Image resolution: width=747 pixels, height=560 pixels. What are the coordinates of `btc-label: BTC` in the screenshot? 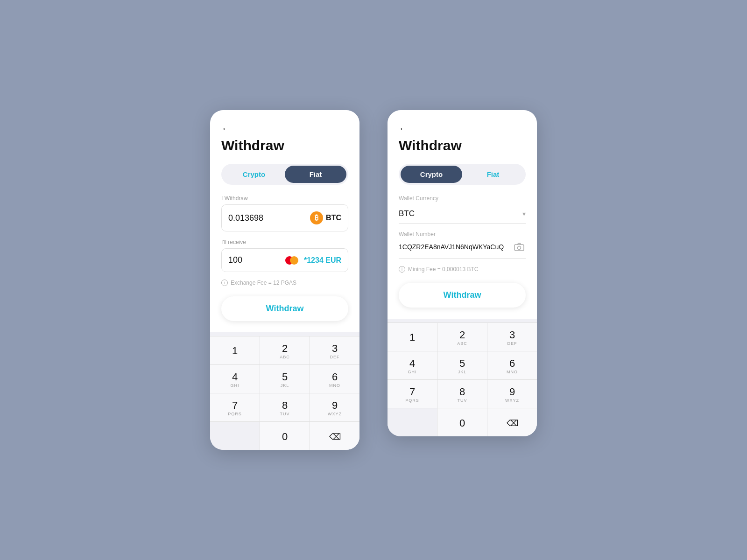 It's located at (333, 218).